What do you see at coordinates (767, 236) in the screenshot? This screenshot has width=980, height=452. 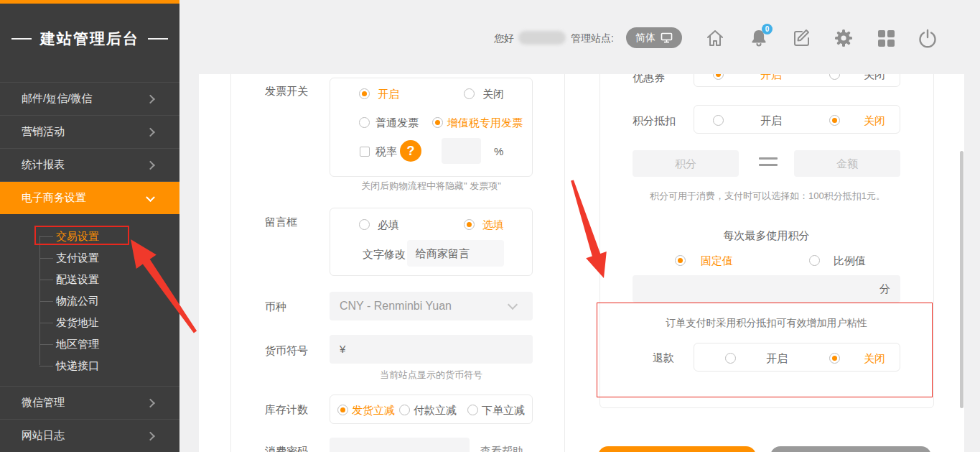 I see `max-points-label: 每次最多使用积分` at bounding box center [767, 236].